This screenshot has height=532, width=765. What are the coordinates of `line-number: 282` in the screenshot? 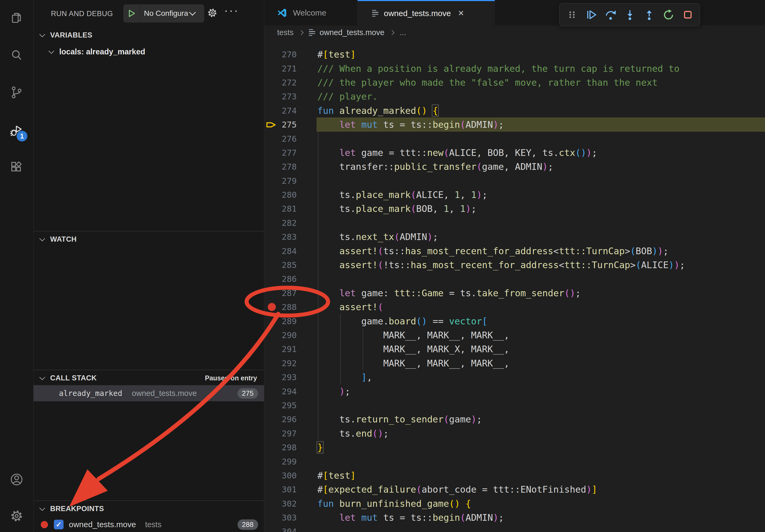 It's located at (288, 223).